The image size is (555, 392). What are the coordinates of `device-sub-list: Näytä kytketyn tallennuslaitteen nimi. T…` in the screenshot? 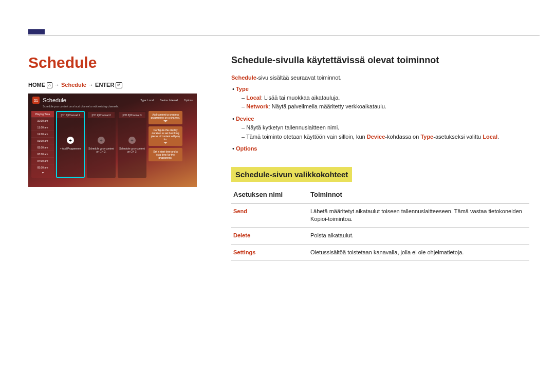 It's located at (385, 133).